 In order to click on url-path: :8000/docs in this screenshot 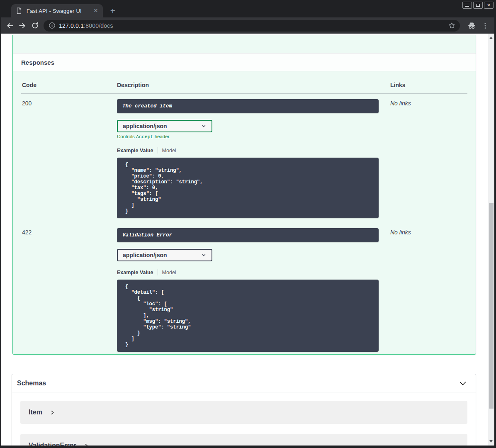, I will do `click(99, 26)`.